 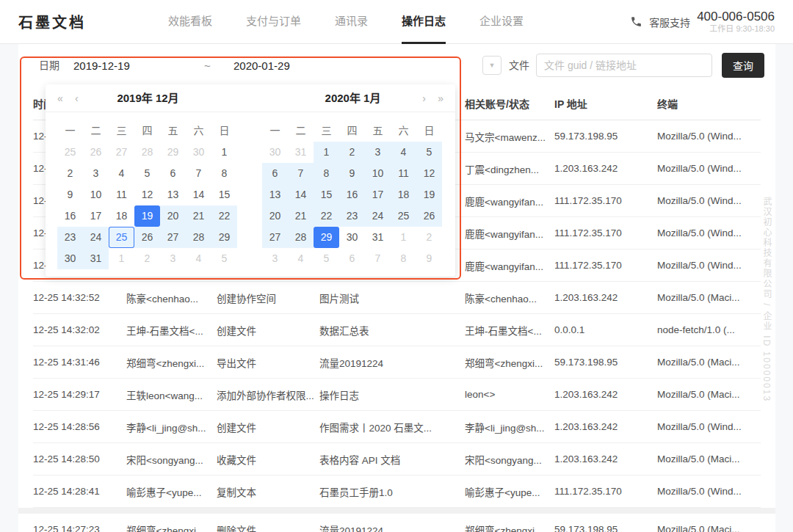 What do you see at coordinates (351, 22) in the screenshot?
I see `nav-tab-contacts: 通讯录` at bounding box center [351, 22].